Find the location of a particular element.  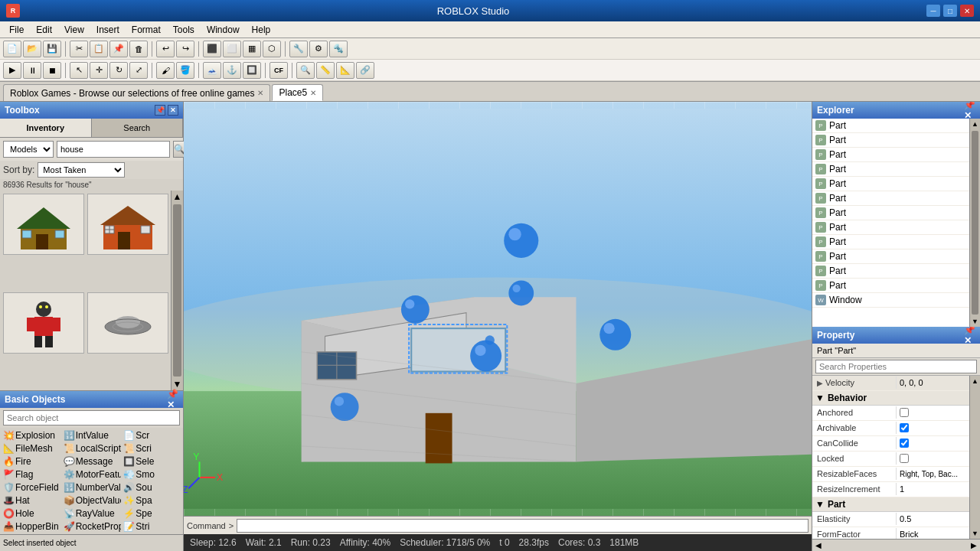

objects-search-input is located at coordinates (92, 418).